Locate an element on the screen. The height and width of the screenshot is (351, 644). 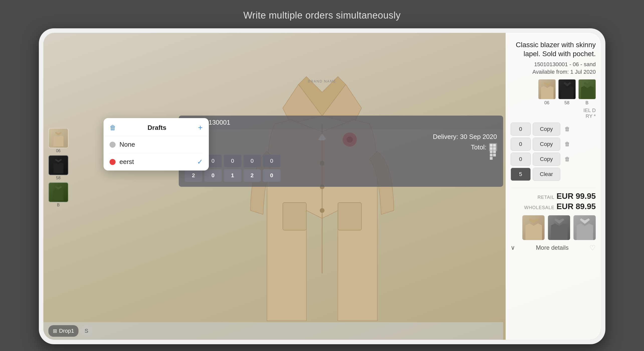
wholesale-price: EUR 89.95 is located at coordinates (576, 207).